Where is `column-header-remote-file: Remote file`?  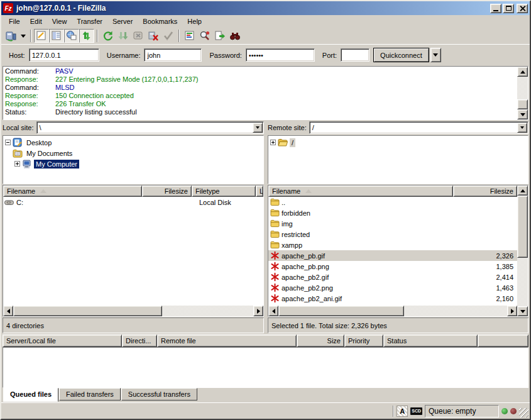 column-header-remote-file: Remote file is located at coordinates (227, 341).